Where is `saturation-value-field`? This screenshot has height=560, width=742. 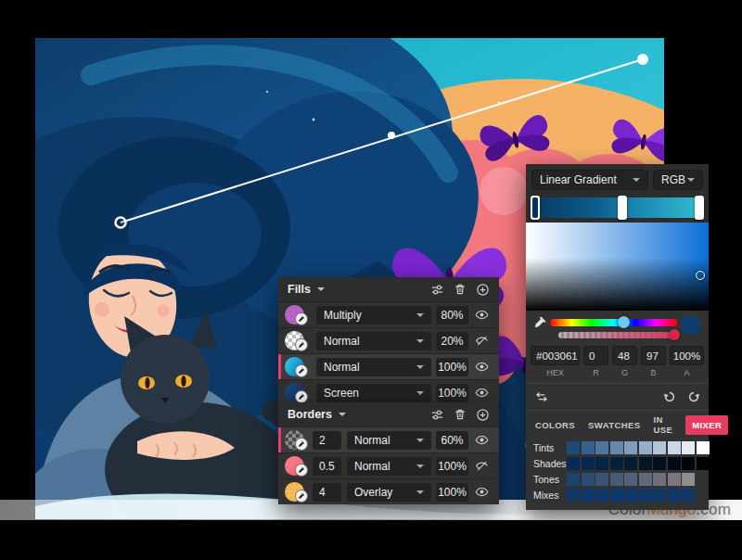 saturation-value-field is located at coordinates (618, 267).